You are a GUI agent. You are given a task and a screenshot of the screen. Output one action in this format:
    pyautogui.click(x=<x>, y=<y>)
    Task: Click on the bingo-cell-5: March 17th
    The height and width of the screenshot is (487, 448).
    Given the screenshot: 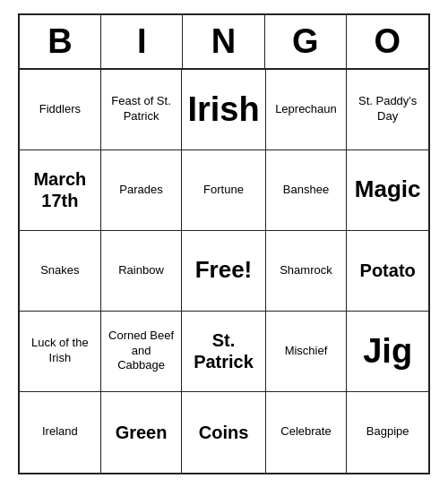 What is the action you would take?
    pyautogui.click(x=61, y=191)
    